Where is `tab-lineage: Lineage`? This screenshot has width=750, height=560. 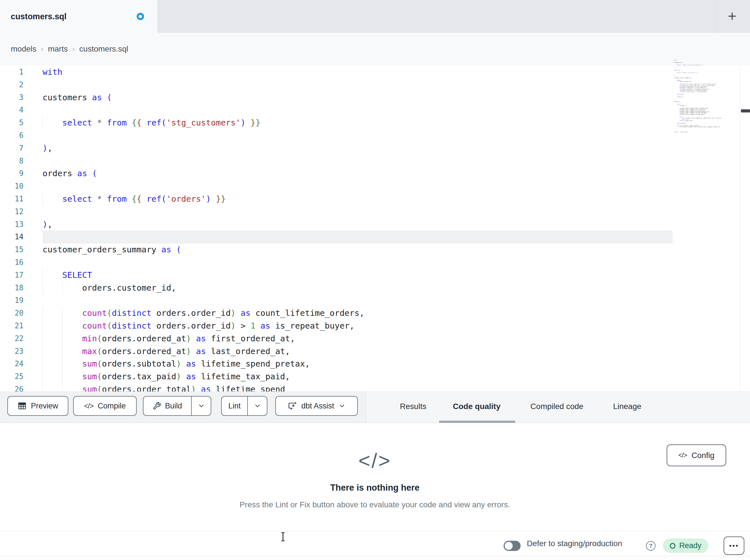 tab-lineage: Lineage is located at coordinates (627, 406).